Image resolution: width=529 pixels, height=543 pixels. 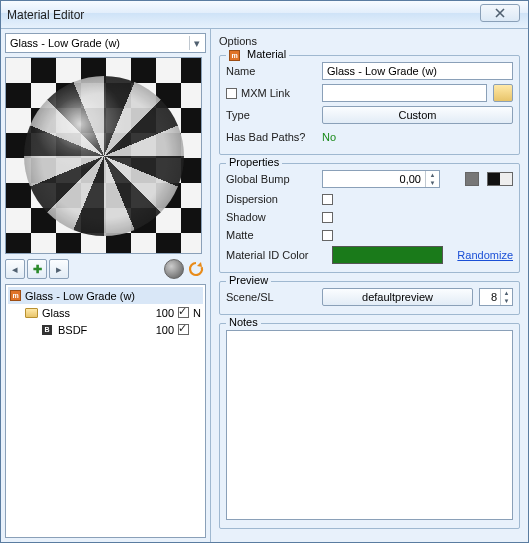 What do you see at coordinates (271, 217) in the screenshot?
I see `shadow-label: Shadow` at bounding box center [271, 217].